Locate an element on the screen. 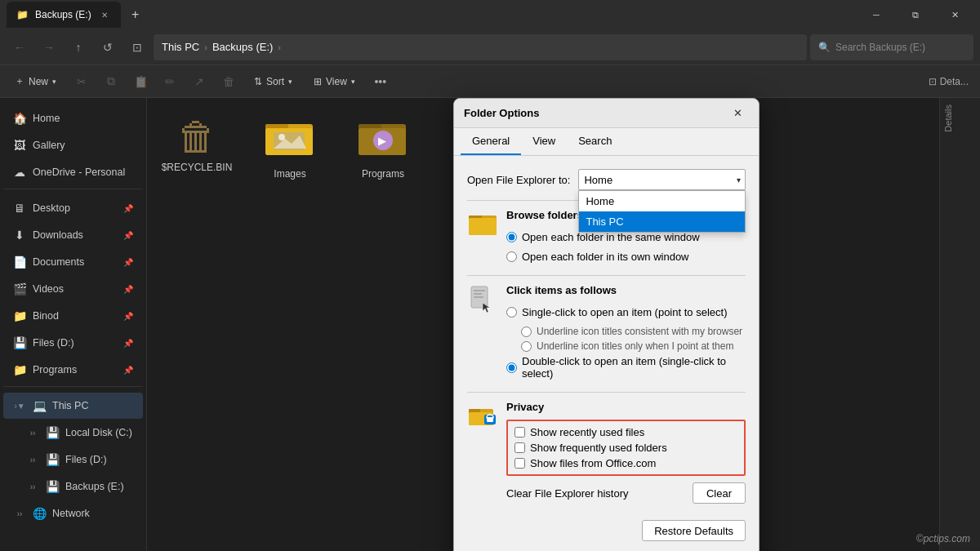  images-label: Images is located at coordinates (289, 174).